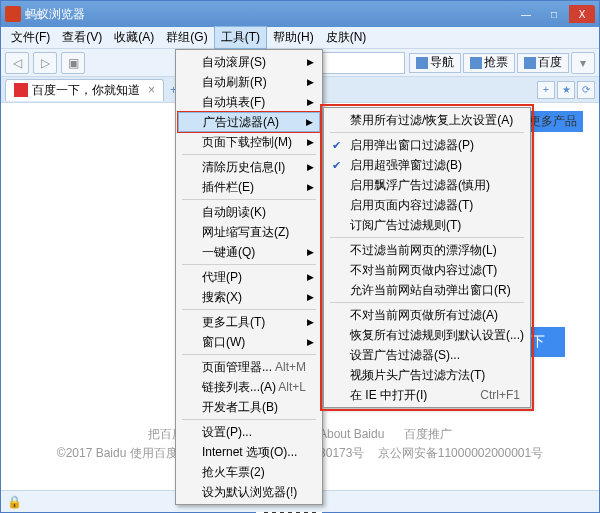 The height and width of the screenshot is (513, 600). What do you see at coordinates (553, 122) in the screenshot?
I see `more-products-link: 更多产品` at bounding box center [553, 122].